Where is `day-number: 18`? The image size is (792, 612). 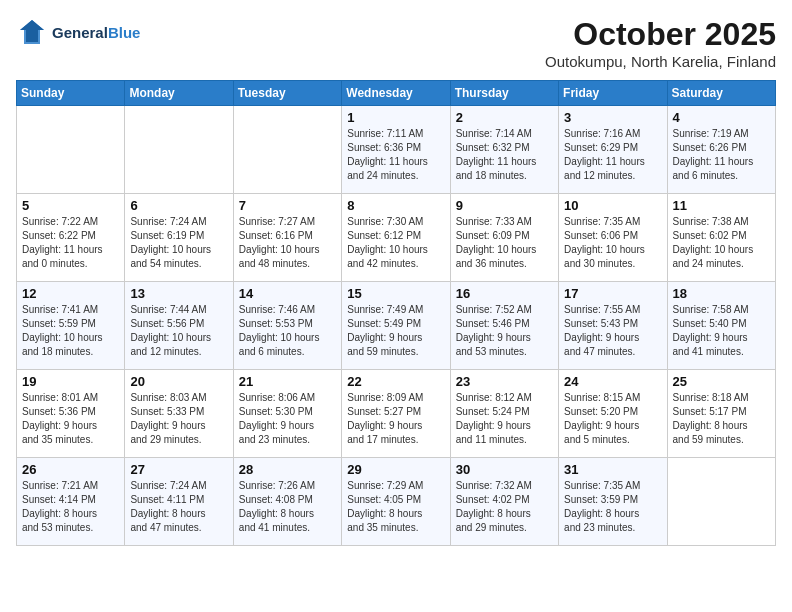 day-number: 18 is located at coordinates (722, 294).